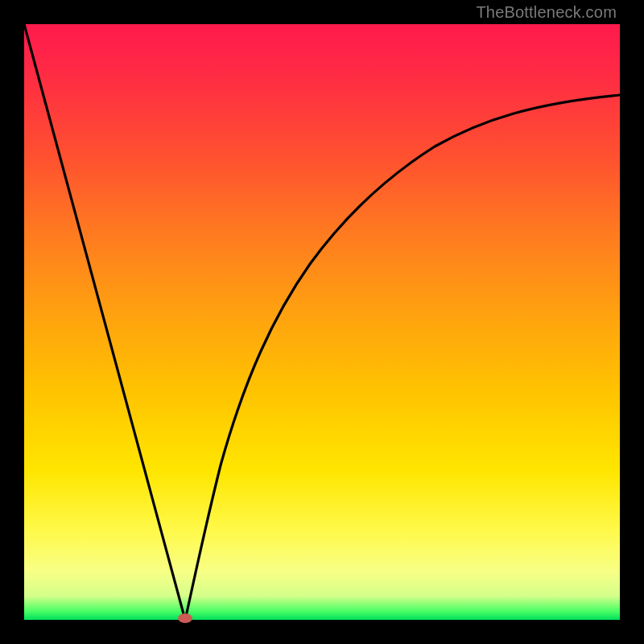  Describe the element at coordinates (546, 13) in the screenshot. I see `watermark-text: TheBottleneck.com` at that location.